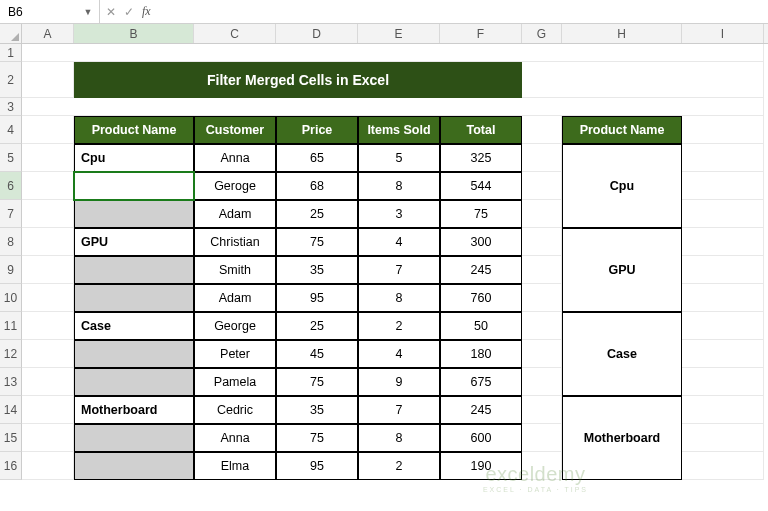  I want to click on cell-F16: 190, so click(481, 466).